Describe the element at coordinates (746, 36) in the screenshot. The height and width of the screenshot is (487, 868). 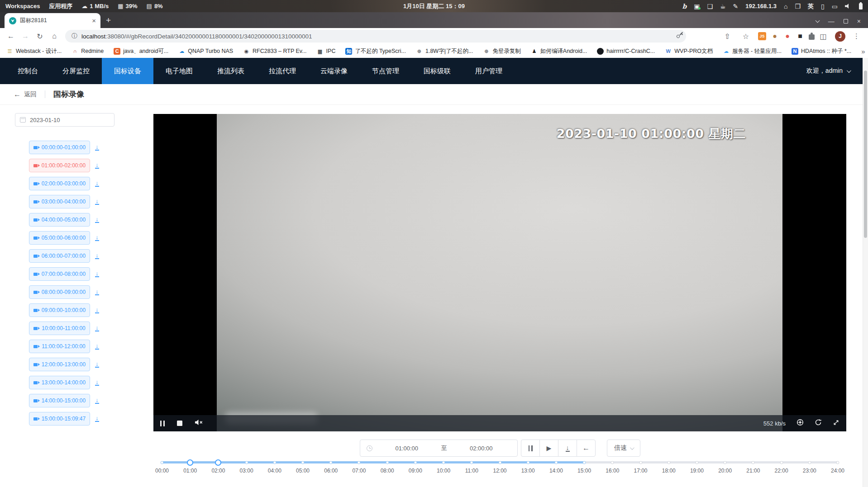
I see `bookmark-star-icon: ☆` at that location.